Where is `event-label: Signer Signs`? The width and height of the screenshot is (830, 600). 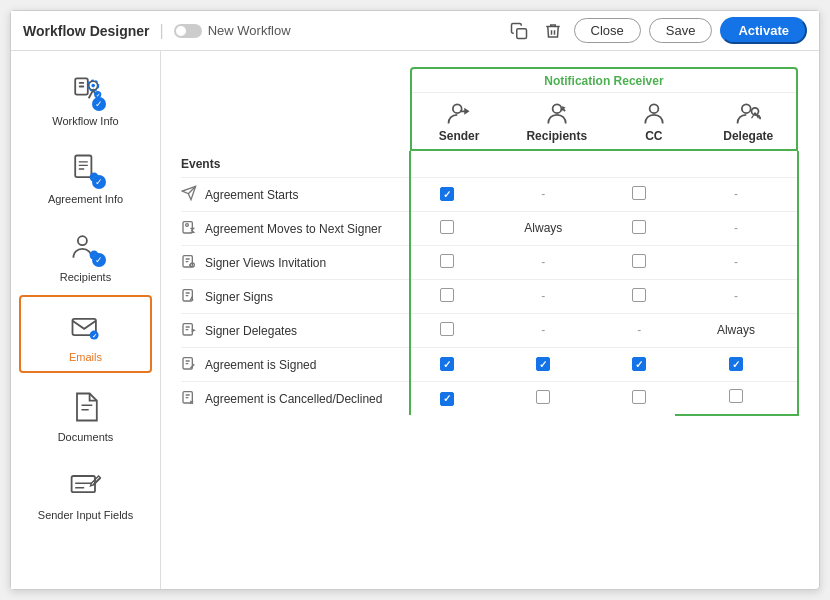 event-label: Signer Signs is located at coordinates (239, 297).